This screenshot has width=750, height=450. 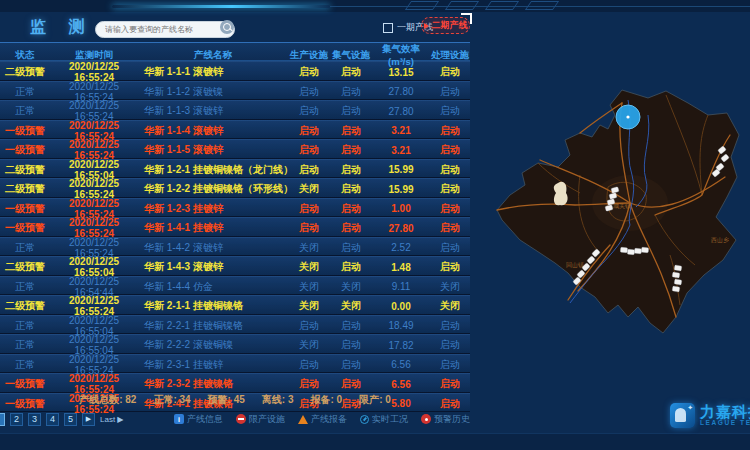 What do you see at coordinates (235, 227) in the screenshot?
I see `table-row: 一级预警2020/12/25 16:55:24华新 1-4-1 挂镀锌启动启动2…` at bounding box center [235, 227].